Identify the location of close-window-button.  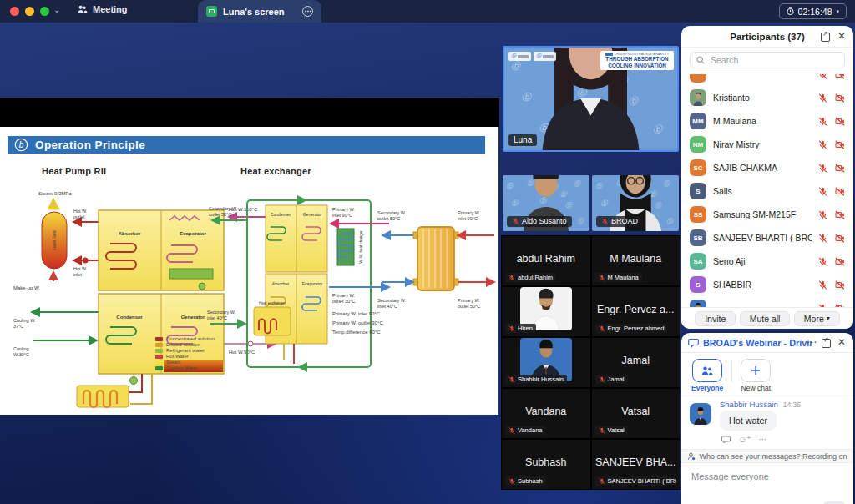
(15, 12).